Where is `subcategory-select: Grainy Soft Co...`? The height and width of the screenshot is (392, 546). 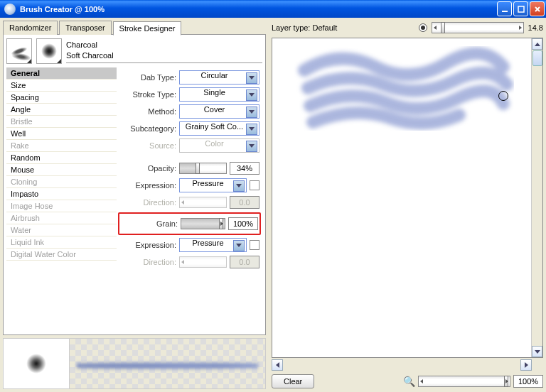
subcategory-select: Grainy Soft Co... is located at coordinates (219, 129).